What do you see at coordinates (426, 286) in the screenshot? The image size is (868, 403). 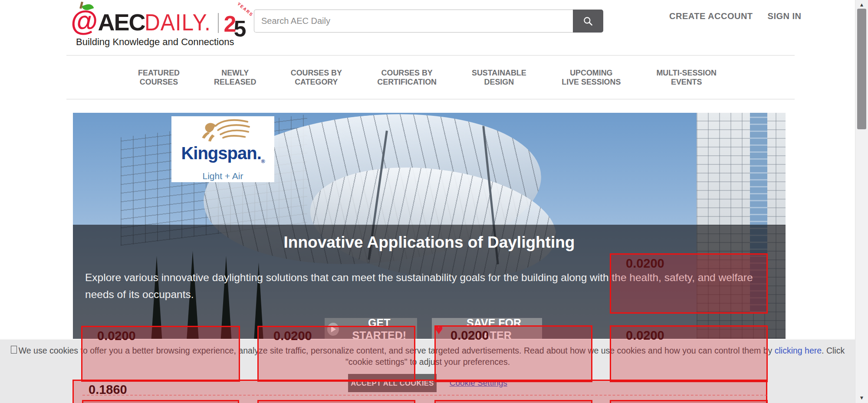 I see `hero-description: Explore various innovative daylighting s…` at bounding box center [426, 286].